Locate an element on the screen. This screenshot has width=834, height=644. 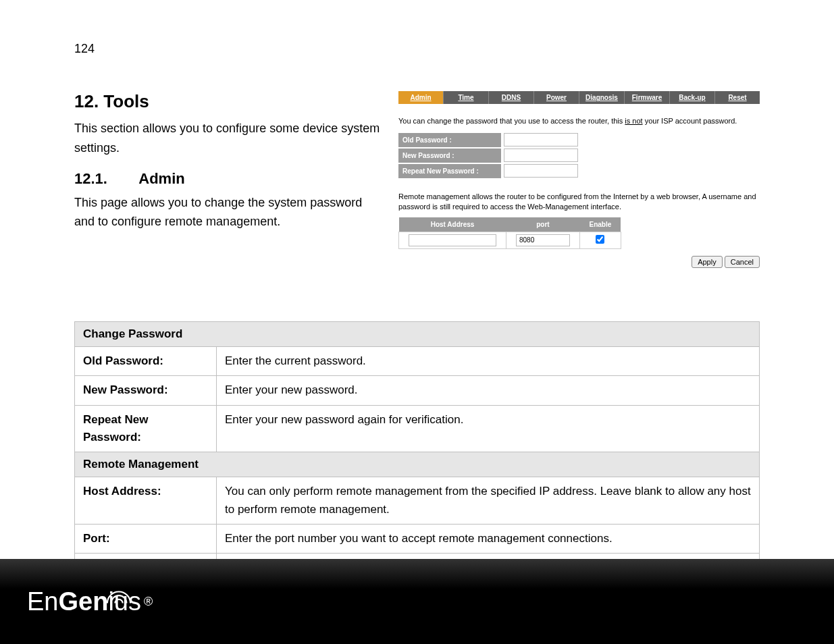
new-password-row: New Password : is located at coordinates (579, 155).